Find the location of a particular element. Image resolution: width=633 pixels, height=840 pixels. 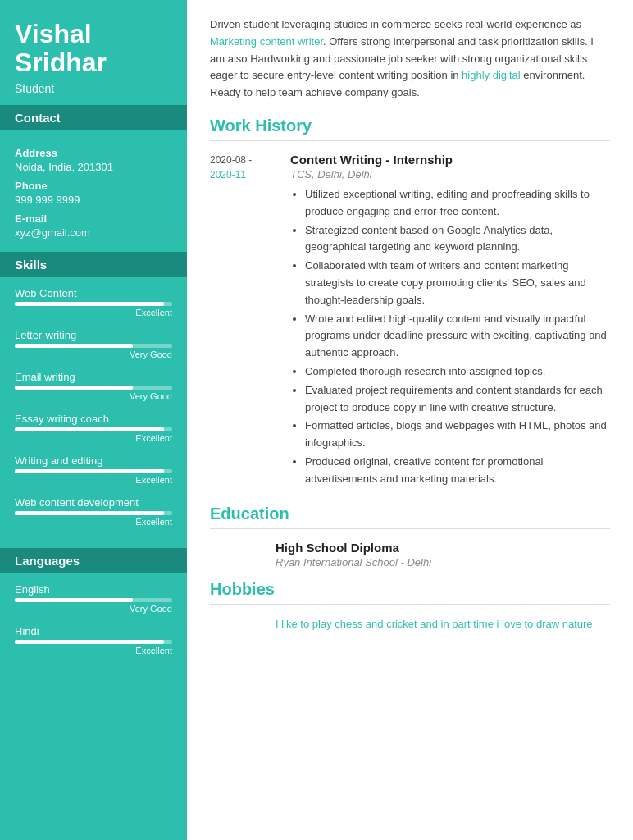

candidate-title: Student is located at coordinates (93, 89).